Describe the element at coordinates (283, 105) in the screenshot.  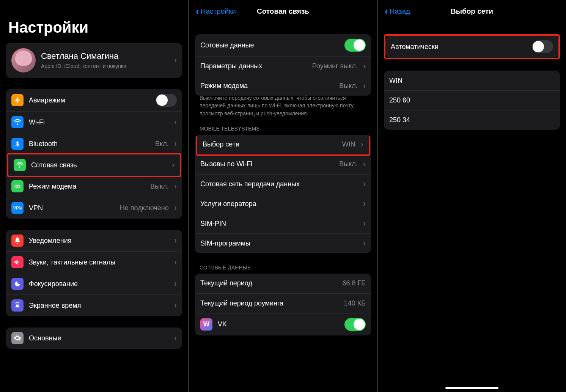
I see `data-footnote: Выключите передачу сотовых данных, чтобы…` at that location.